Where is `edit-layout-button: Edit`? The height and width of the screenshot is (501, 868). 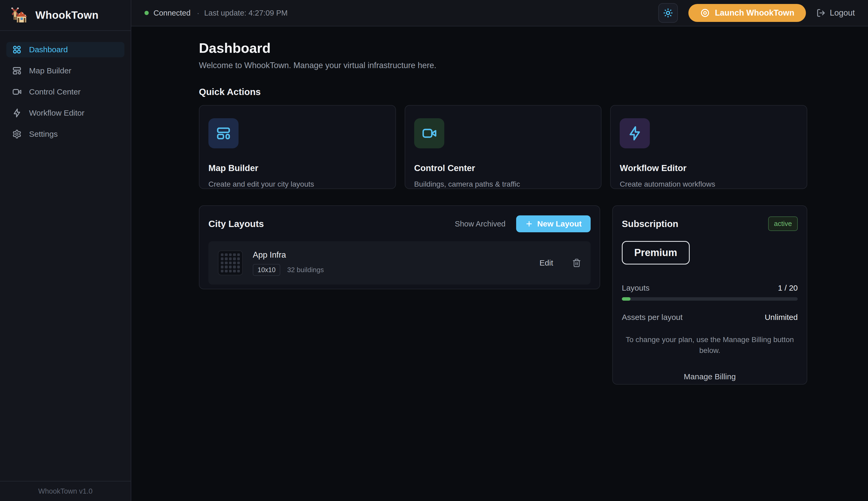 edit-layout-button: Edit is located at coordinates (546, 263).